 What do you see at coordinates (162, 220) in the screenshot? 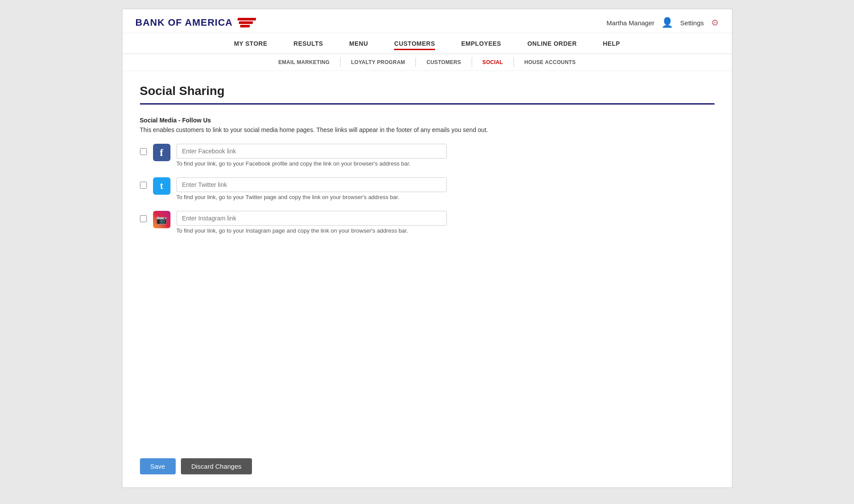
I see `instagram-icon: 📷` at bounding box center [162, 220].